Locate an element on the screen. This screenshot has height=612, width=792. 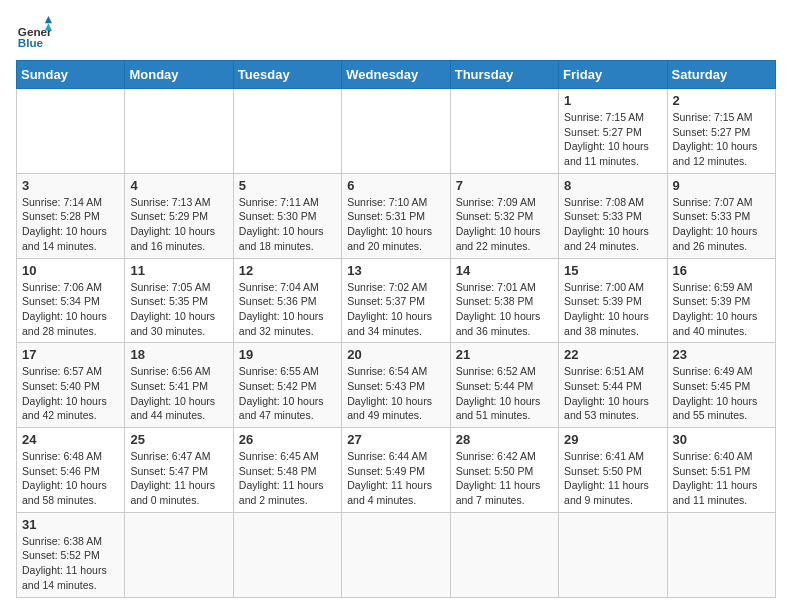
page-header: General Blue is located at coordinates (396, 34).